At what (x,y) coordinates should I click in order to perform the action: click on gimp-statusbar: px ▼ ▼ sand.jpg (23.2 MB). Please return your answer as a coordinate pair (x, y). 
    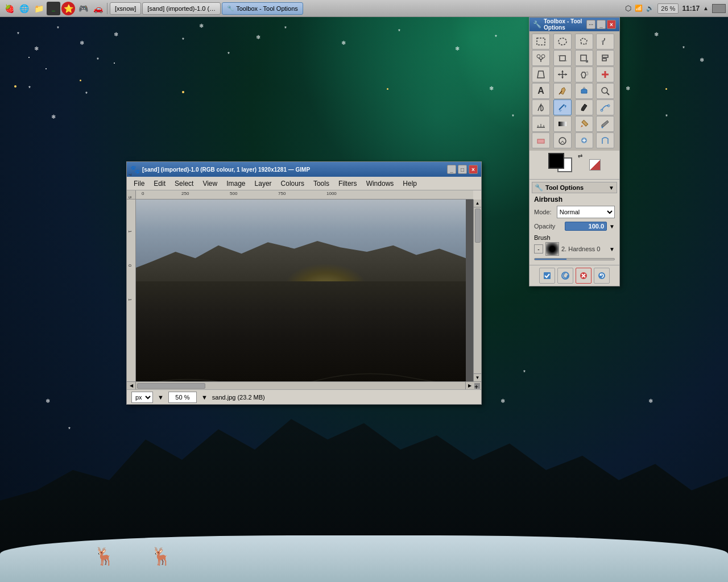
    Looking at the image, I should click on (304, 397).